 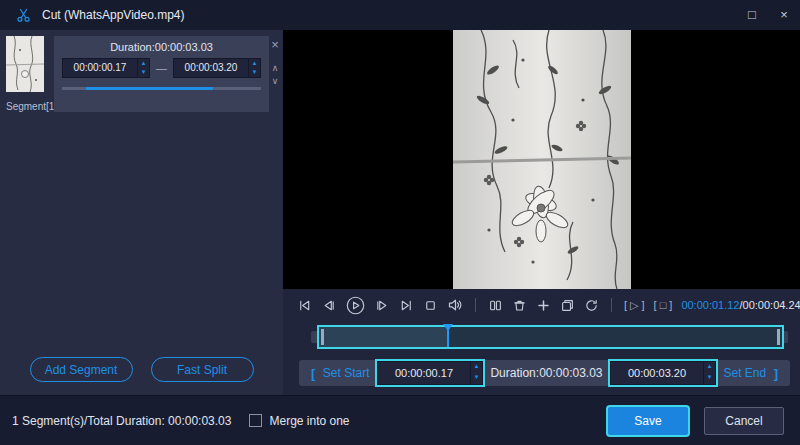 What do you see at coordinates (496, 306) in the screenshot?
I see `split-segment-button` at bounding box center [496, 306].